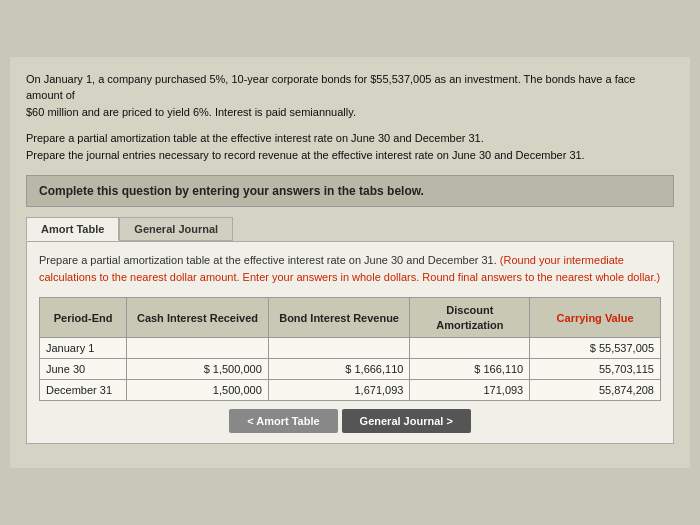  Describe the element at coordinates (350, 390) in the screenshot. I see `table-row: December 31 1,500,000 1,671,093 171,093 …` at that location.